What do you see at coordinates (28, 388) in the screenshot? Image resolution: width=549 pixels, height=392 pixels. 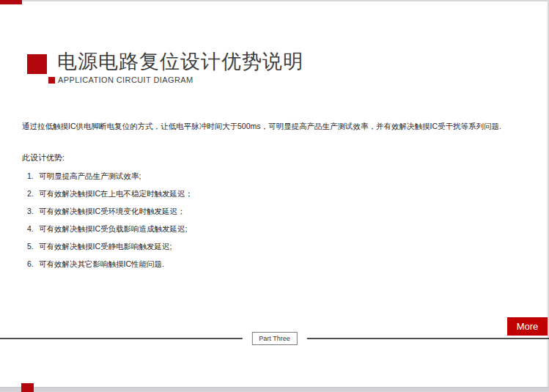 I see `red-accent-square-bottom-left` at bounding box center [28, 388].